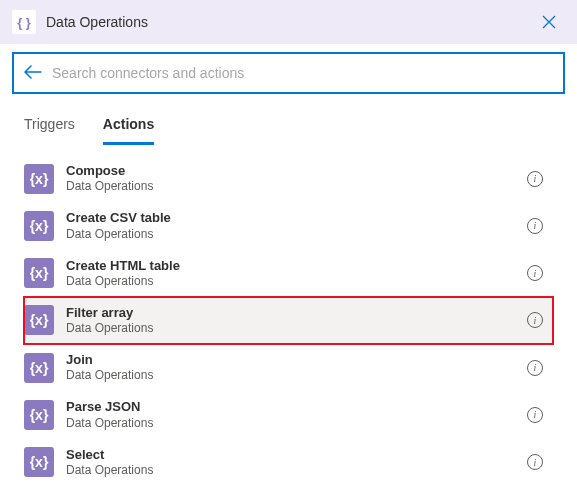 Image resolution: width=577 pixels, height=504 pixels. I want to click on search-input, so click(302, 73).